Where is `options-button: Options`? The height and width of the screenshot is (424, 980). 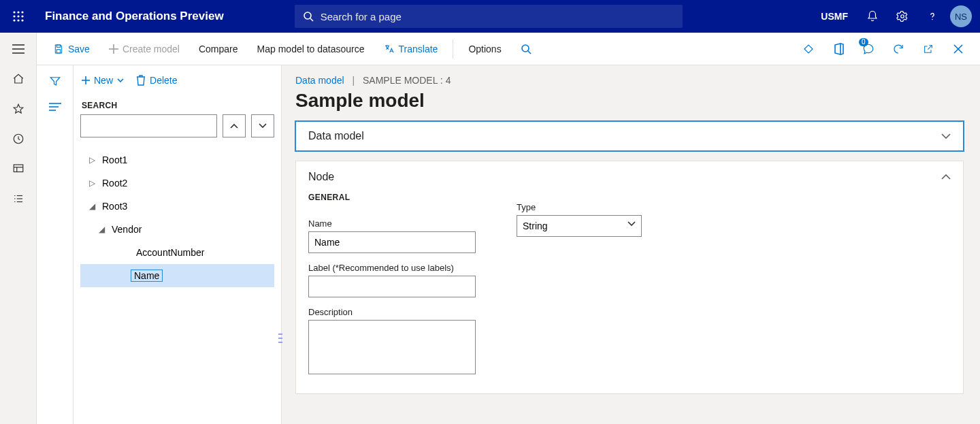
options-button: Options is located at coordinates (485, 49).